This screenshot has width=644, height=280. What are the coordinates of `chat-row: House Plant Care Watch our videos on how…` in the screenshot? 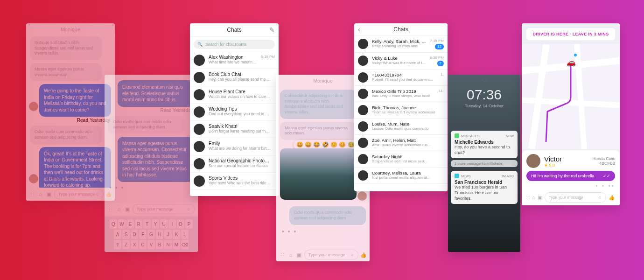 It's located at (234, 95).